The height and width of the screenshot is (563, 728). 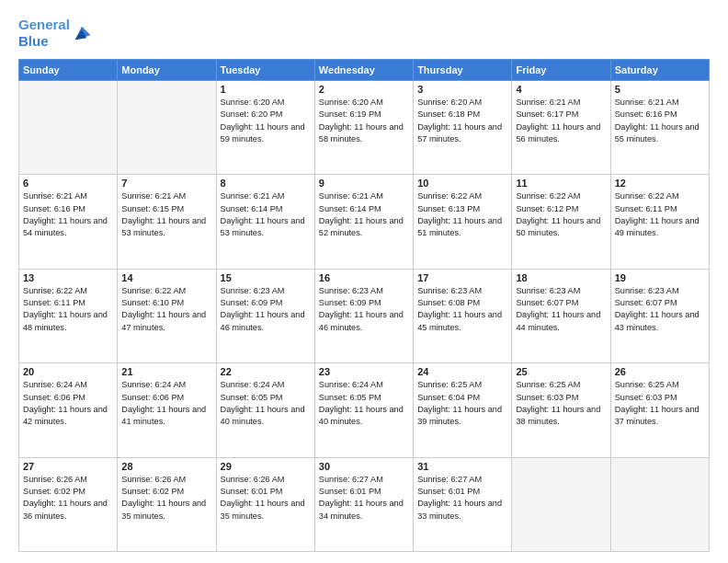 I want to click on calendar-cell: 15Sunrise: 6:23 AM Sunset: 6:09 PM Dayli…, so click(x=265, y=316).